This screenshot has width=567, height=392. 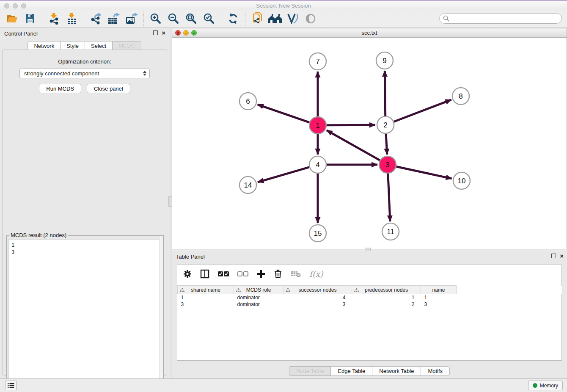 What do you see at coordinates (163, 33) in the screenshot?
I see `close-panel-icon: ×` at bounding box center [163, 33].